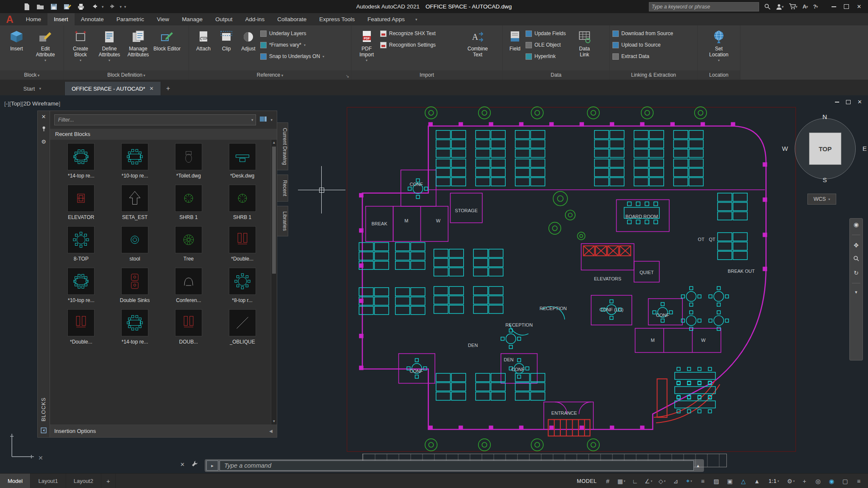 Image resolution: width=868 pixels, height=488 pixels. Describe the element at coordinates (255, 19) in the screenshot. I see `menu-tab-add-ins: Add-ins` at that location.